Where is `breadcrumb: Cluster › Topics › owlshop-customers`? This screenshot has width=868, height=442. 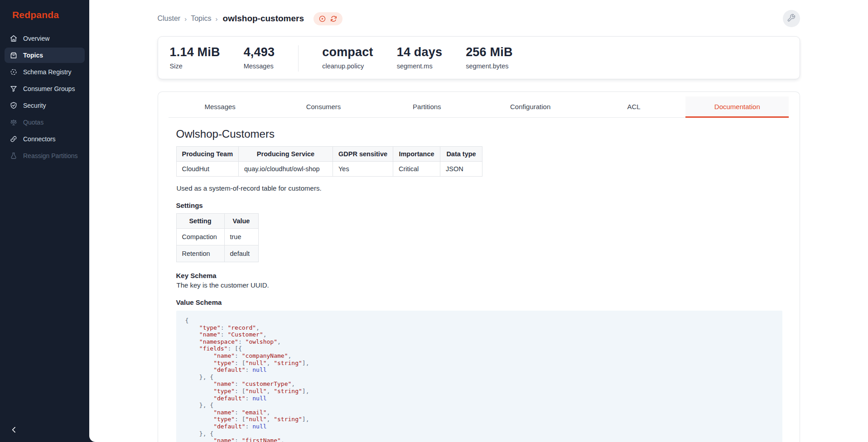 breadcrumb: Cluster › Topics › owlshop-customers is located at coordinates (250, 19).